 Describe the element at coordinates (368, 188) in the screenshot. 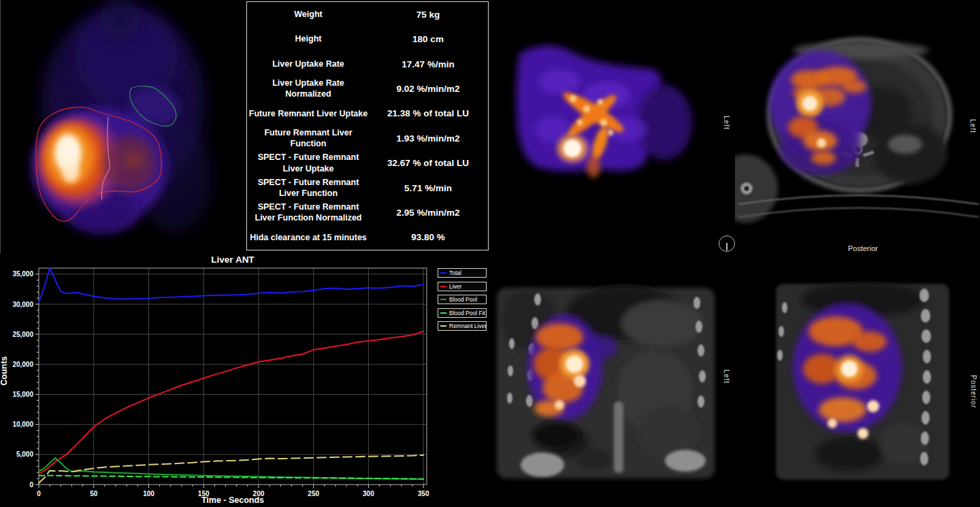

I see `parameter-row: SPECT - Future Remnant Liver Function5.7…` at that location.